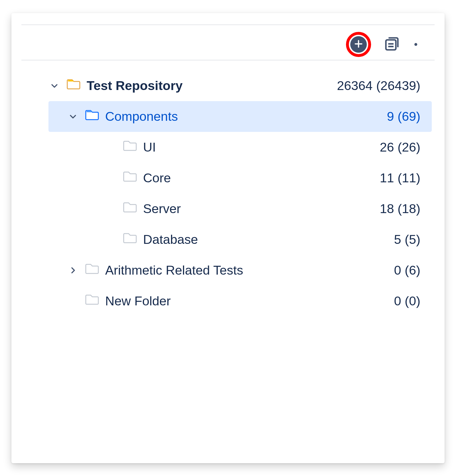 The height and width of the screenshot is (476, 456). Describe the element at coordinates (359, 44) in the screenshot. I see `add-button-wrapper` at that location.